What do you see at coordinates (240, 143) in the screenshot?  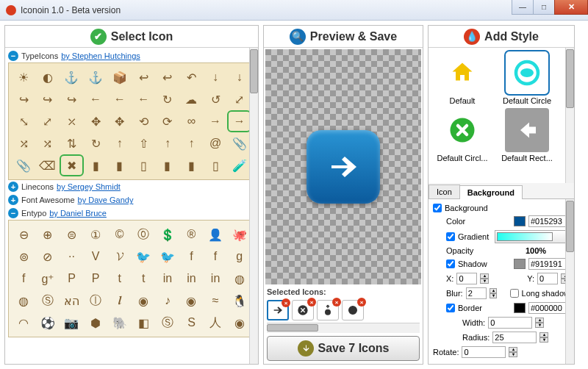 I see `attachment-icon: 📎` at bounding box center [240, 143].